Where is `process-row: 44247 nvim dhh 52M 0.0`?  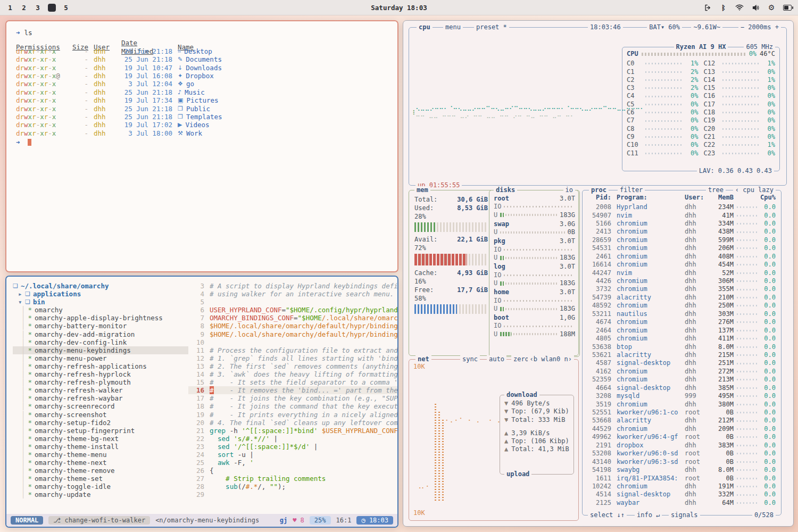
process-row: 44247 nvim dhh 52M 0.0 is located at coordinates (682, 273).